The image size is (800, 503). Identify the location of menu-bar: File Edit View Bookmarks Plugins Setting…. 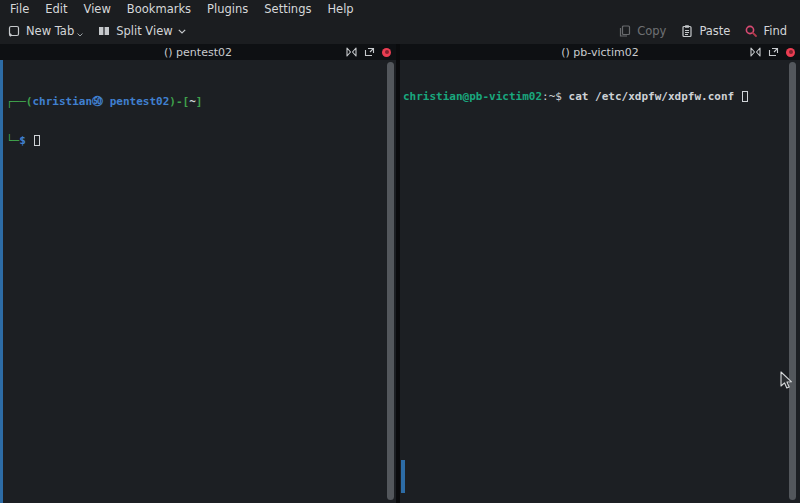
(400, 9).